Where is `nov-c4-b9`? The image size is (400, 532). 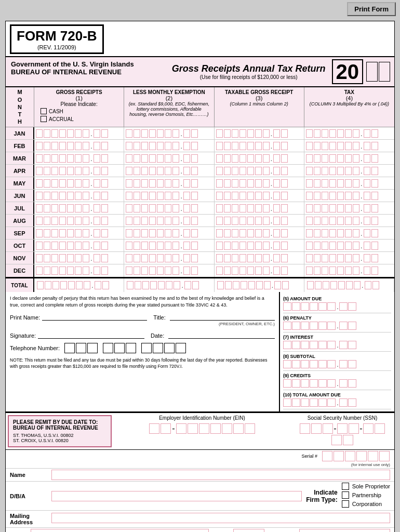
nov-c4-b9 is located at coordinates (375, 258).